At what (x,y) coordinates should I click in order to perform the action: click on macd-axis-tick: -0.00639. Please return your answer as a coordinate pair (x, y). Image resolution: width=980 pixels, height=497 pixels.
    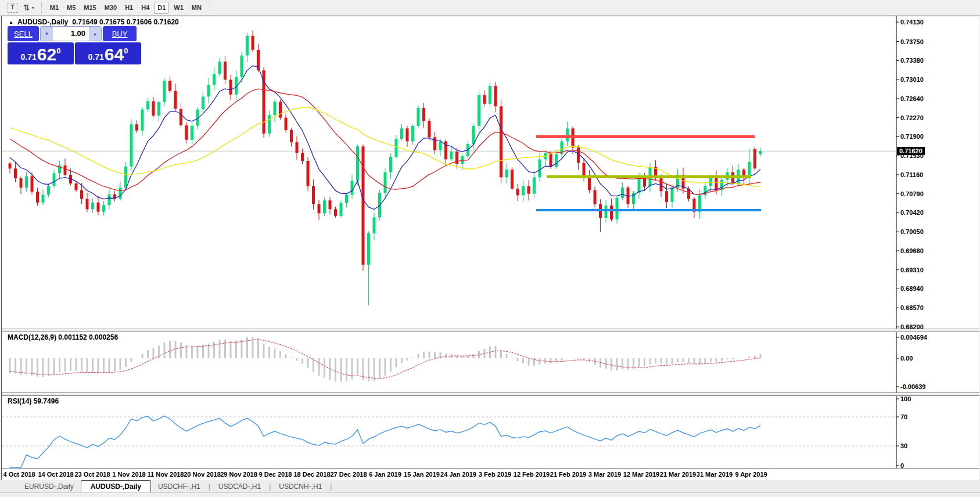
    Looking at the image, I should click on (913, 387).